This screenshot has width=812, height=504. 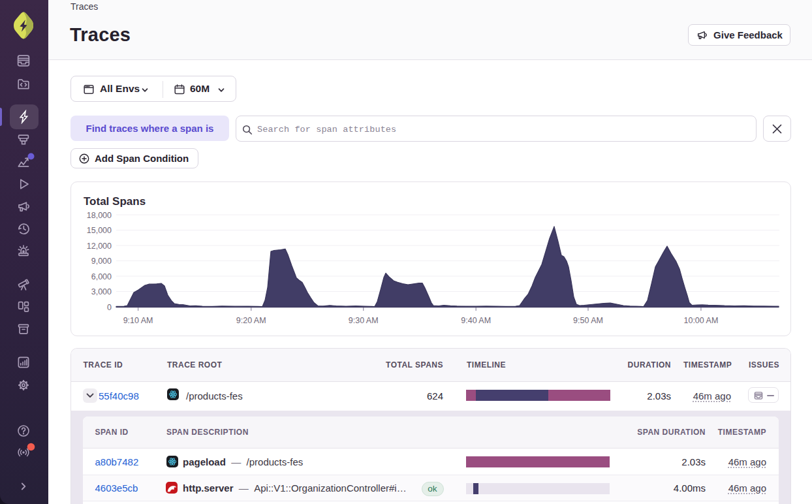 I want to click on svg-text: 9,000, so click(x=102, y=261).